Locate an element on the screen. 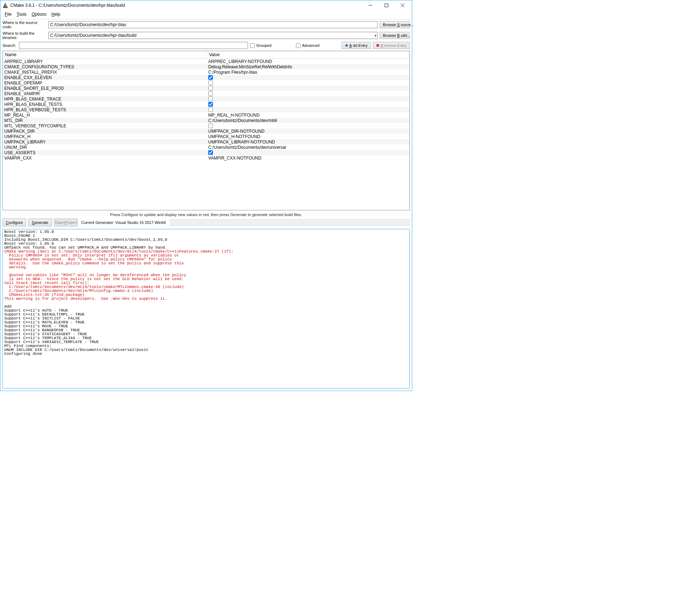 This screenshot has width=682, height=616. hint-text: Press Configure to update and display ne… is located at coordinates (206, 214).